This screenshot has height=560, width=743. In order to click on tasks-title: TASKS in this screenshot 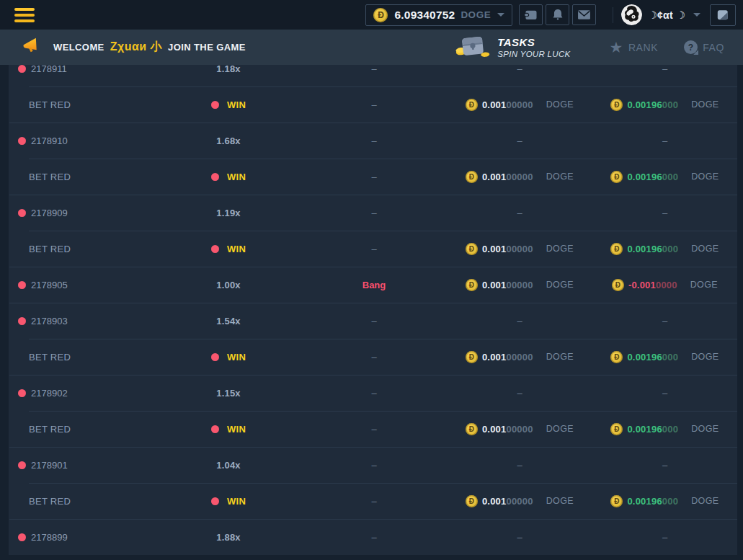, I will do `click(533, 42)`.